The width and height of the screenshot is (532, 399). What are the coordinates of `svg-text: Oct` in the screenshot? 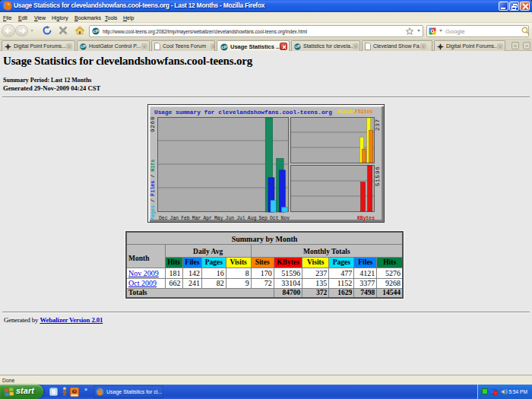 It's located at (274, 219).